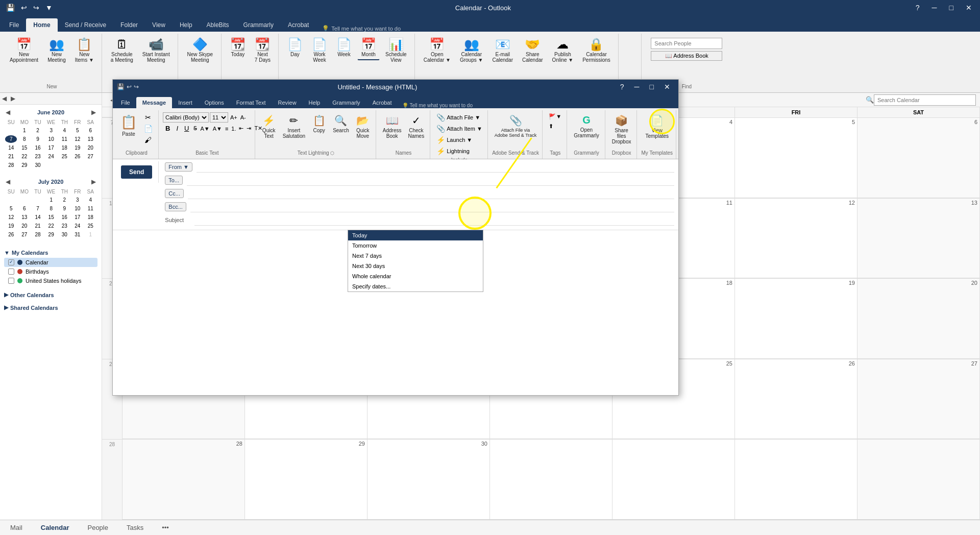 The image size is (980, 535). I want to click on signature-btn: ⚡ Launch ▼, so click(454, 140).